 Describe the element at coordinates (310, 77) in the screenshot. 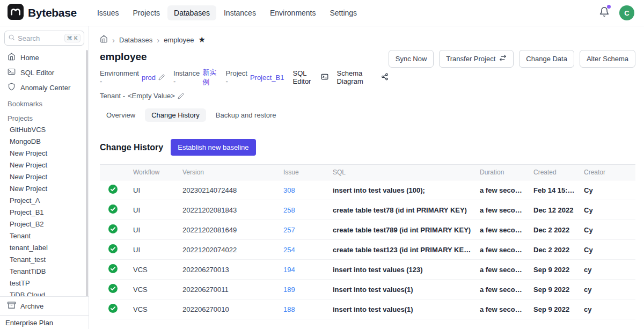

I see `sql-editor-link: SQL Editor` at that location.